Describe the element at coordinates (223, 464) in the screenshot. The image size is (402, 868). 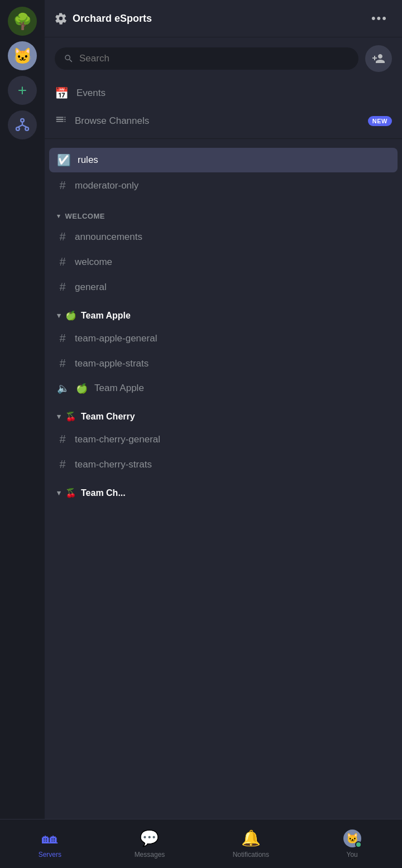
I see `channel-item-team-cherry-strats: # team-cherry-strats` at that location.